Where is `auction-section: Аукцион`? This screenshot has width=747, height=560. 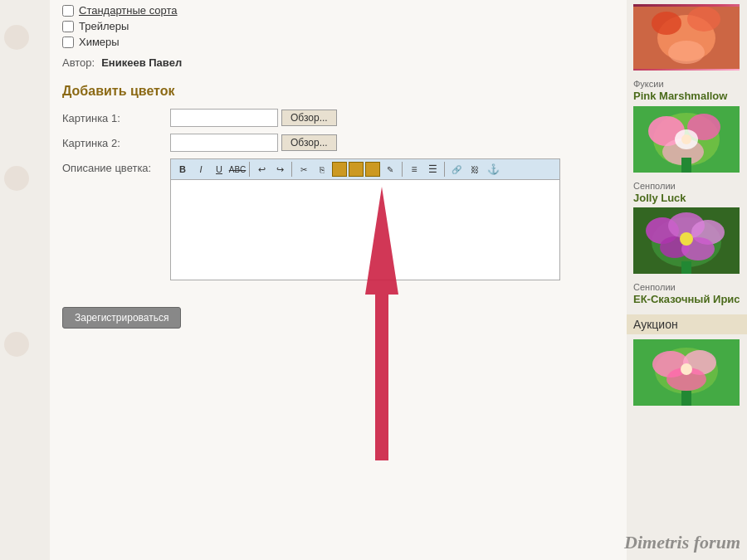 auction-section: Аукцион is located at coordinates (687, 360).